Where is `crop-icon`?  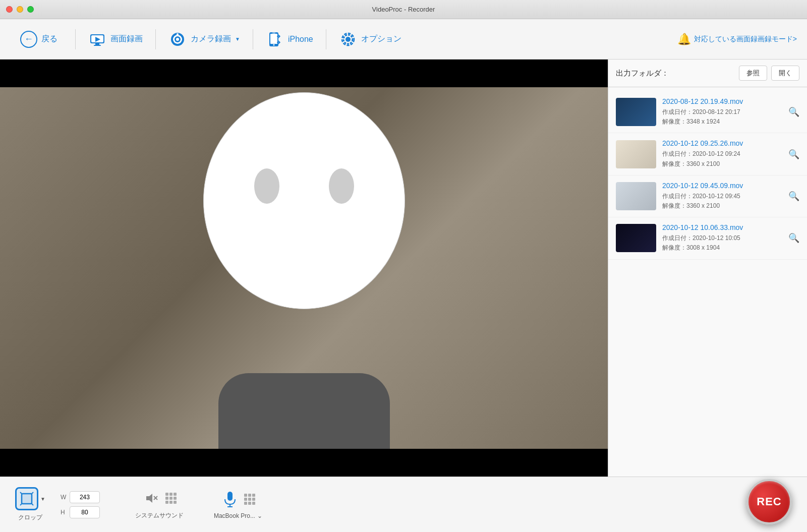 crop-icon is located at coordinates (27, 499).